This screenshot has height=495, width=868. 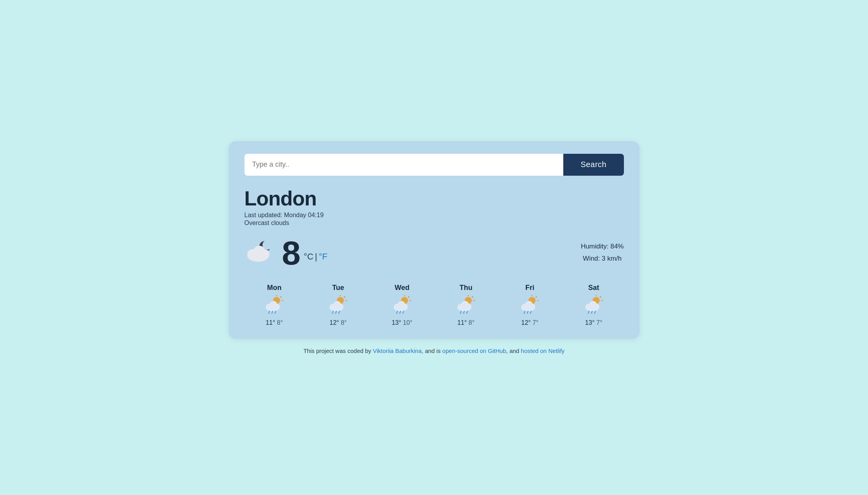 What do you see at coordinates (402, 288) in the screenshot?
I see `forecast-day-name: Wed` at bounding box center [402, 288].